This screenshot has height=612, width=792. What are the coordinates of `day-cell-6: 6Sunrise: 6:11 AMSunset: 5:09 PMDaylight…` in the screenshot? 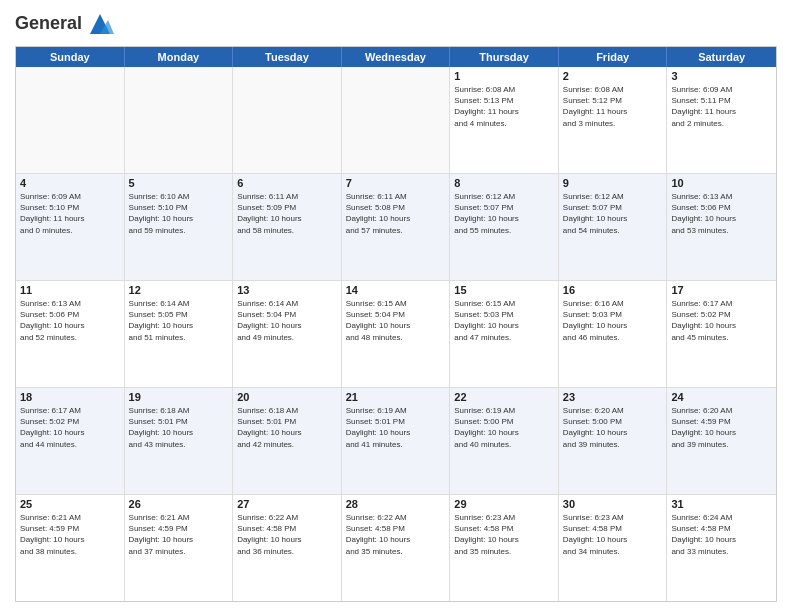 It's located at (288, 227).